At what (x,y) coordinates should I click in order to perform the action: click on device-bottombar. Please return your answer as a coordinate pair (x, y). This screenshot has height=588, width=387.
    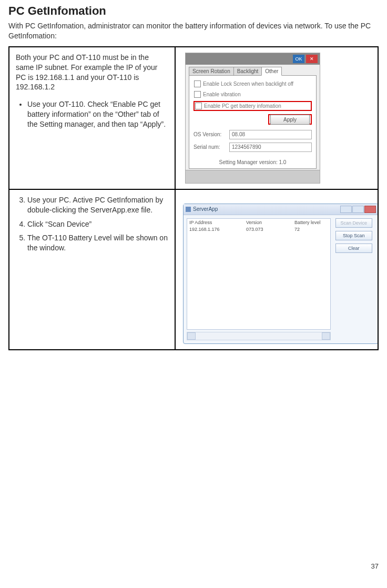
    Looking at the image, I should click on (252, 177).